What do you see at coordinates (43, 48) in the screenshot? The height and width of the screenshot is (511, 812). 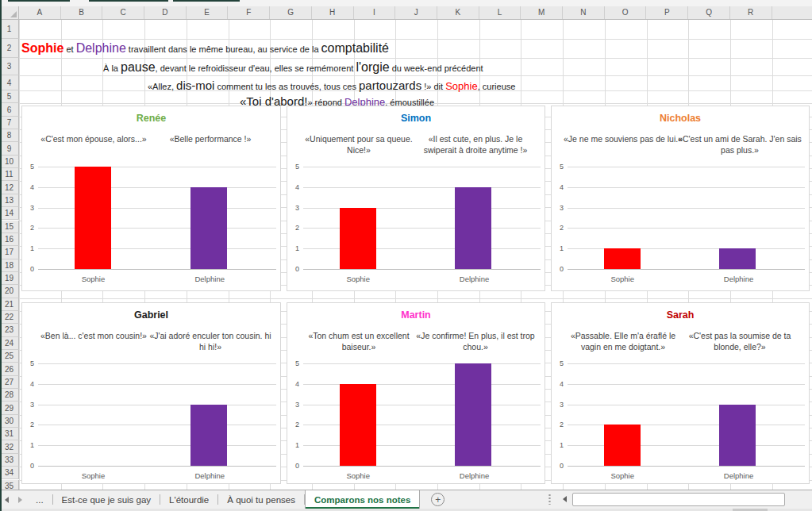 I see `story-text-segment: Sophie` at bounding box center [43, 48].